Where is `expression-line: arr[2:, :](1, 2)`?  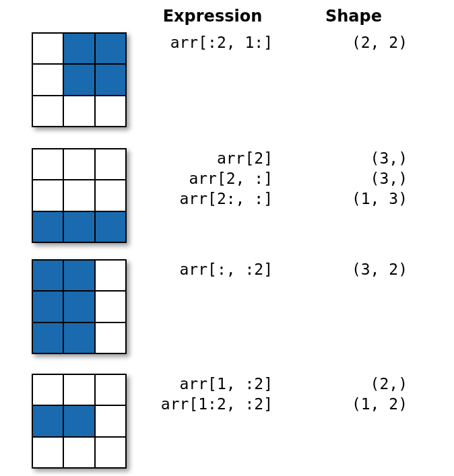
expression-line: arr[2:, :](1, 2) is located at coordinates (286, 199).